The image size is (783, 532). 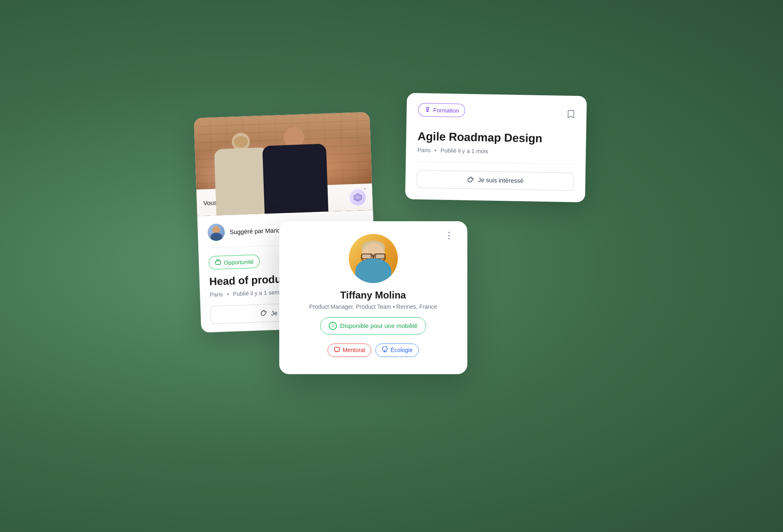 What do you see at coordinates (496, 137) in the screenshot?
I see `formation-title: Agile Roadmap Design` at bounding box center [496, 137].